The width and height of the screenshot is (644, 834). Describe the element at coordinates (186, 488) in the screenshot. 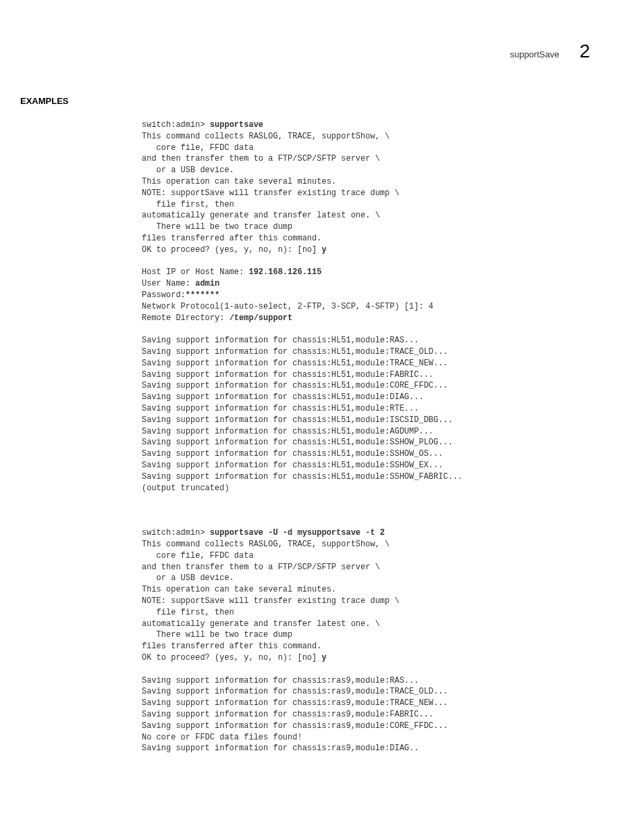

I see `output-line: (output truncated)` at that location.